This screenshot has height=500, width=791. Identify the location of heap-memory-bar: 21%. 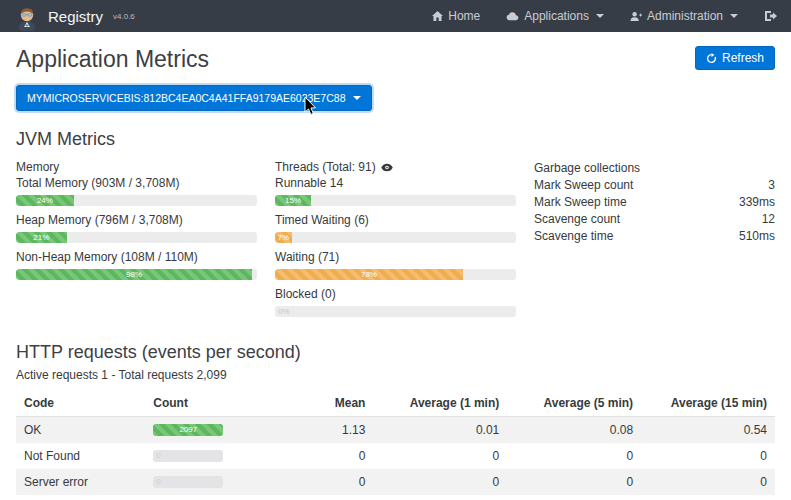
(42, 238).